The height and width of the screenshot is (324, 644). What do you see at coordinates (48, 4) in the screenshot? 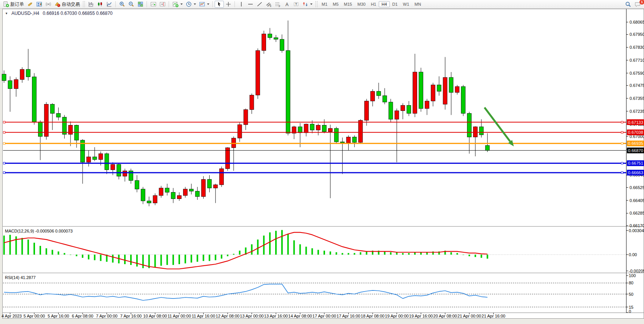
I see `signals-button` at bounding box center [48, 4].